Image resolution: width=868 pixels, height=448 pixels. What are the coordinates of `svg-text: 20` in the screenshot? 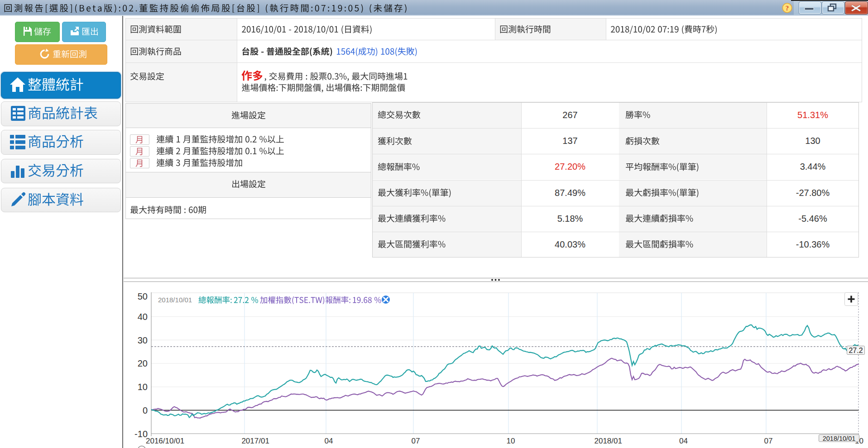 It's located at (143, 363).